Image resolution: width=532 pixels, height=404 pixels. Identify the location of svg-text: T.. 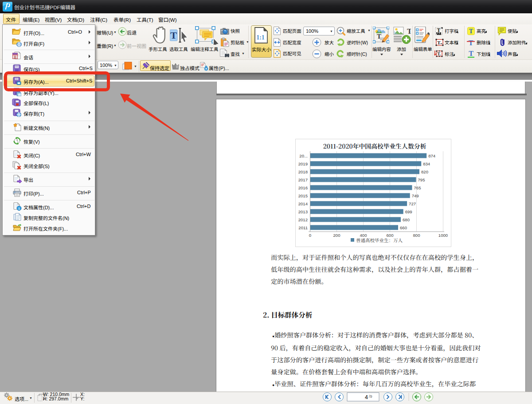
(439, 54).